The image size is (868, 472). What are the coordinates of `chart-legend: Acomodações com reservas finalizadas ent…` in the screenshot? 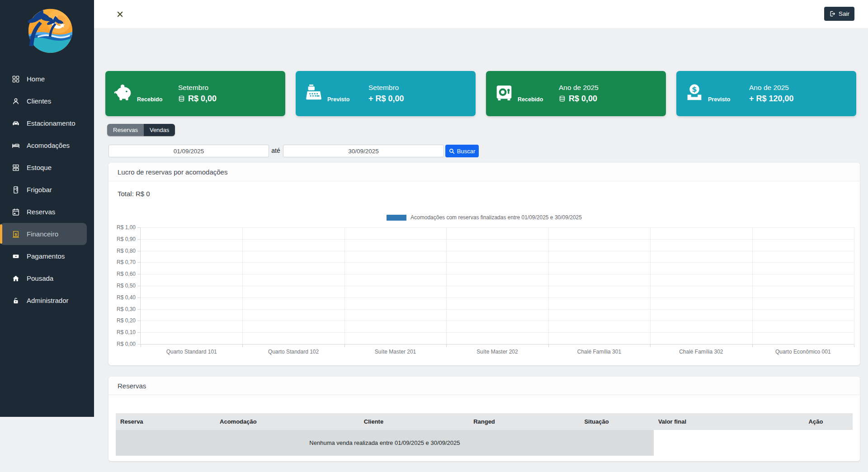 It's located at (484, 217).